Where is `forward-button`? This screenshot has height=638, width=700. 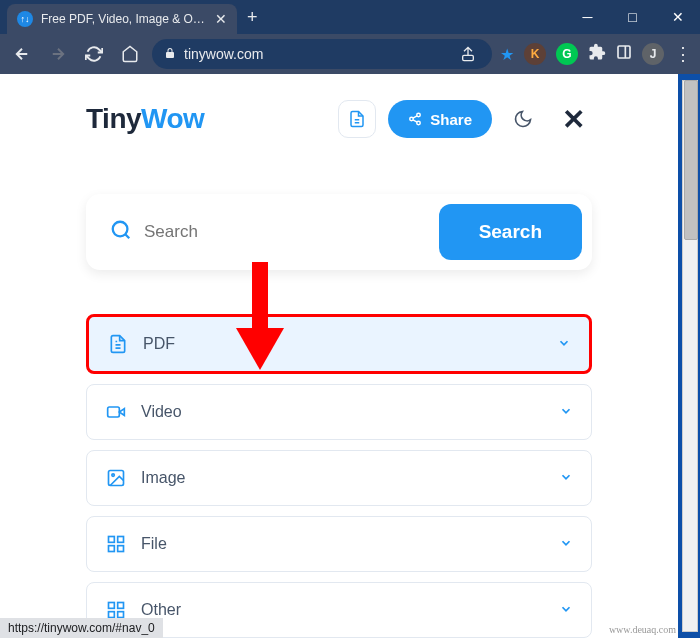 forward-button is located at coordinates (58, 54).